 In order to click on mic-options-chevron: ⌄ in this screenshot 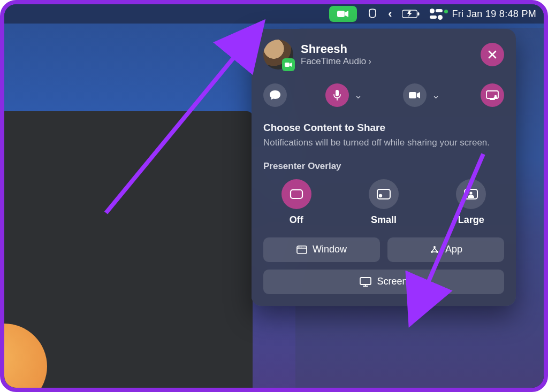, I will do `click(359, 95)`.